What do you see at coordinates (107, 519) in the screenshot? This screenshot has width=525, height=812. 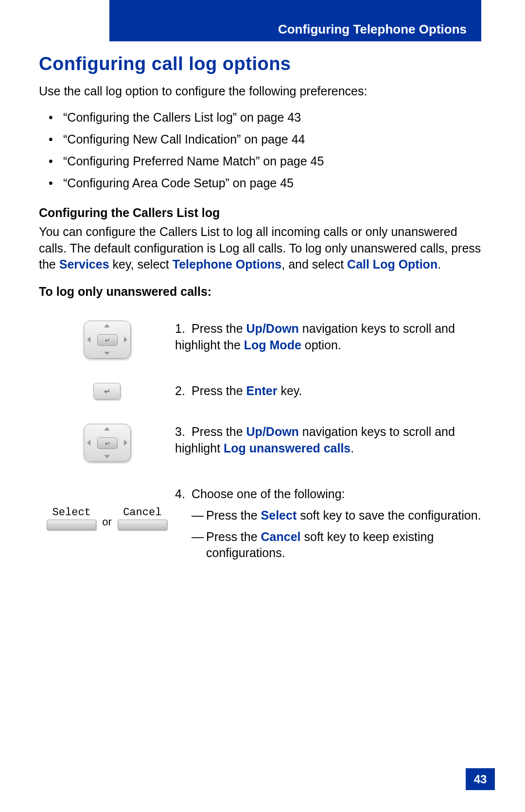 I see `softkeys-graphic: Select or Cancel` at bounding box center [107, 519].